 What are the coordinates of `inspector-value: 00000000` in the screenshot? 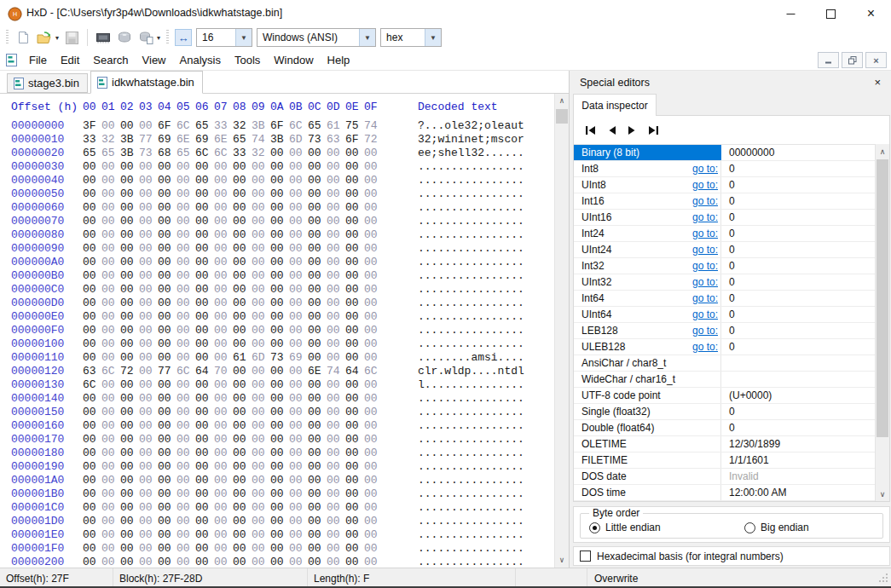 It's located at (798, 153).